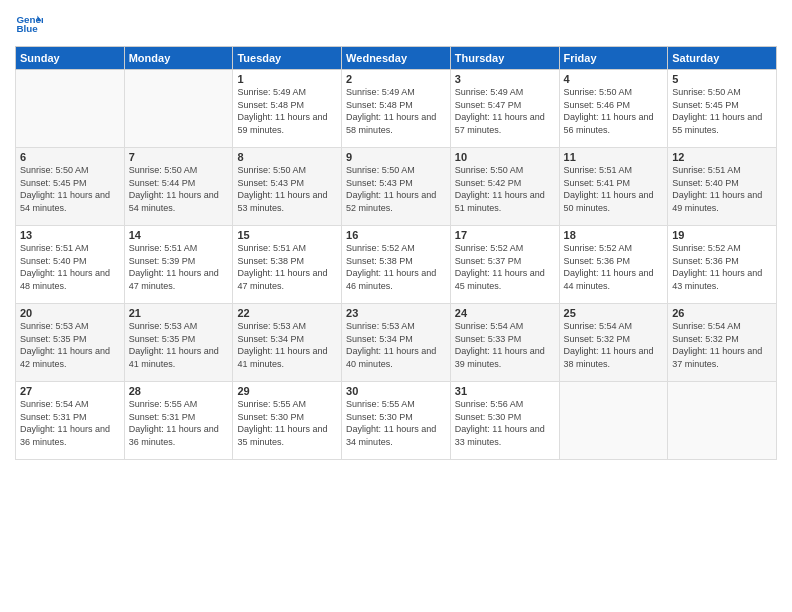  What do you see at coordinates (396, 187) in the screenshot?
I see `day-cell: 9Sunrise: 5:50 AMSunset: 5:43 PMDaylight…` at bounding box center [396, 187].